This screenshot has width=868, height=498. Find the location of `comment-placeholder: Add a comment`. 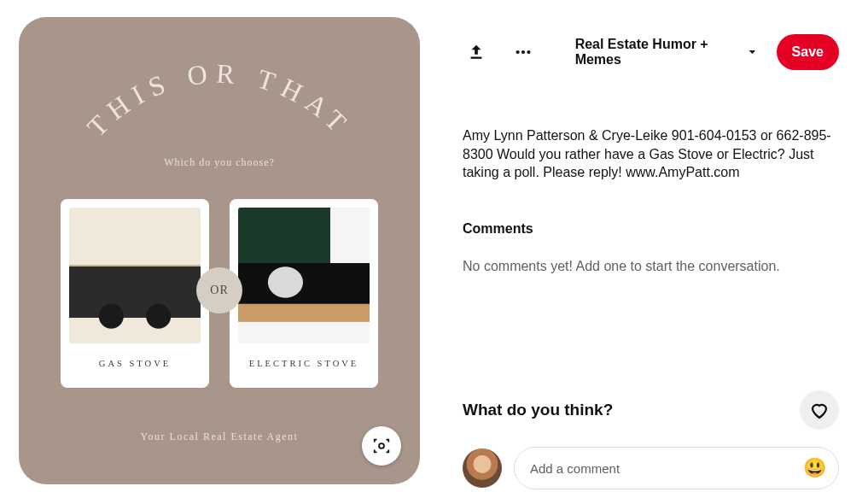

comment-placeholder: Add a comment is located at coordinates (575, 468).